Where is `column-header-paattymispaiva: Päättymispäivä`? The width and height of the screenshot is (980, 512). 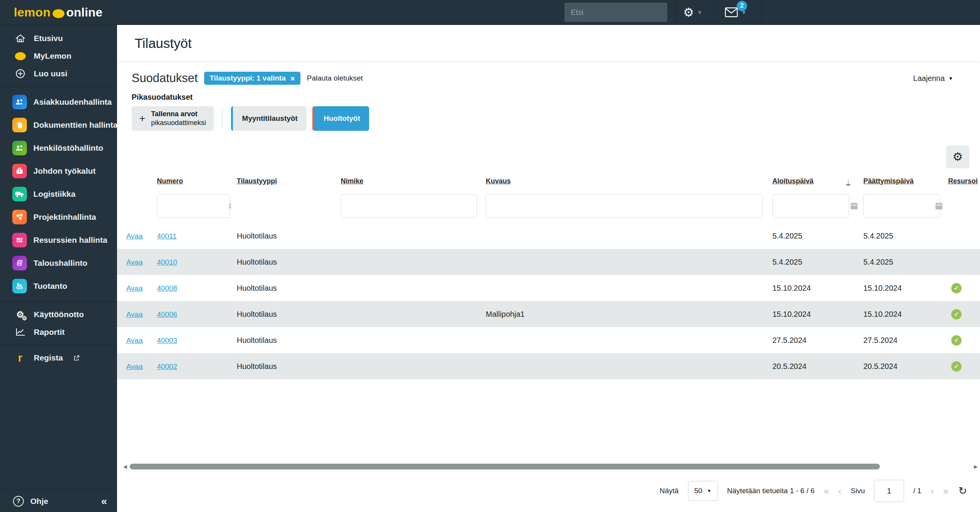 column-header-paattymispaiva: Päättymispäivä is located at coordinates (906, 181).